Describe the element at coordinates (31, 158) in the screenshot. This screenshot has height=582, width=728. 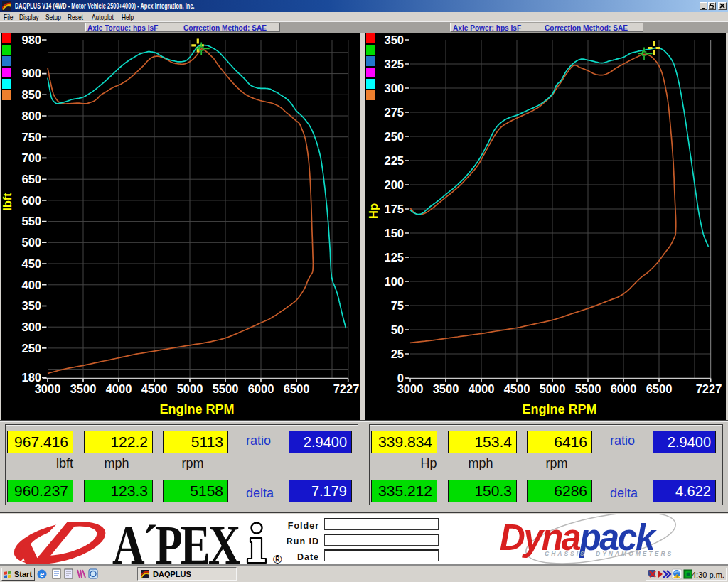
I see `svg-text: 700` at that location.